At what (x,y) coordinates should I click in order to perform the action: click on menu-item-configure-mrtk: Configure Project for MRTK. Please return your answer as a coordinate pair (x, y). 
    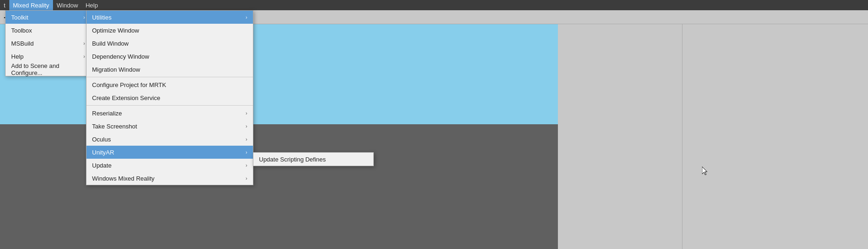
    Looking at the image, I should click on (170, 85).